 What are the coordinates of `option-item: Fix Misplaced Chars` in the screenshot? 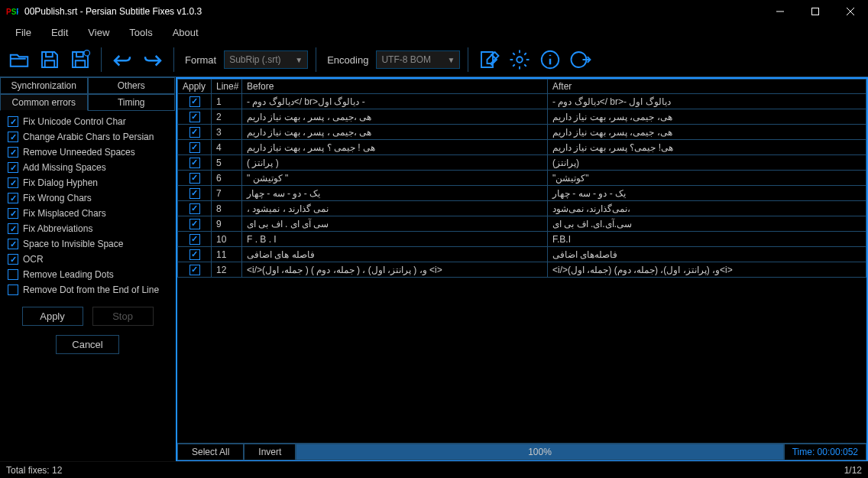 It's located at (87, 213).